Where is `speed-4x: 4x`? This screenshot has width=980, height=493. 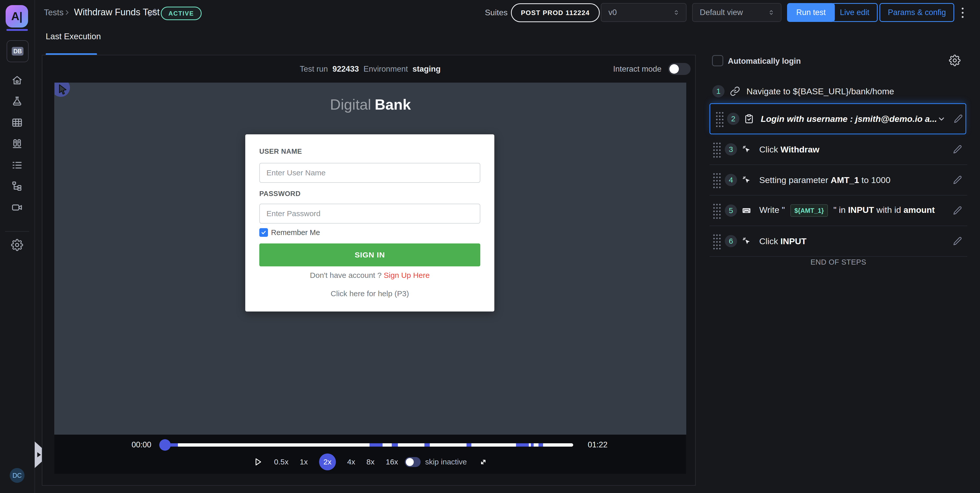 speed-4x: 4x is located at coordinates (351, 462).